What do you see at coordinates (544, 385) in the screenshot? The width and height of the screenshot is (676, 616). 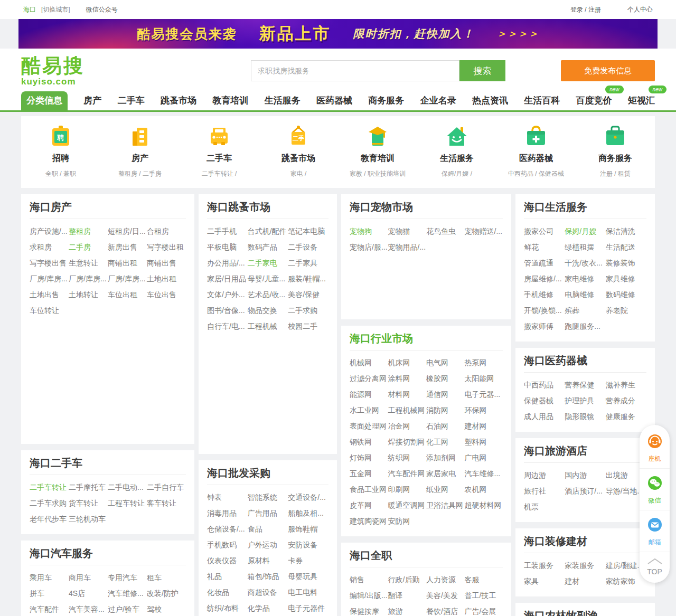 I see `category-link: 中西药品` at bounding box center [544, 385].